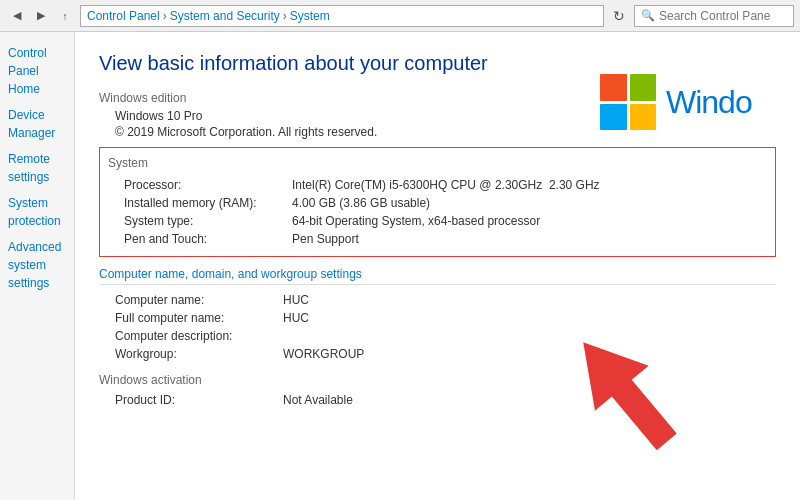 The height and width of the screenshot is (500, 800). Describe the element at coordinates (37, 168) in the screenshot. I see `sidebar-item-remote-settings: Remote settings` at that location.